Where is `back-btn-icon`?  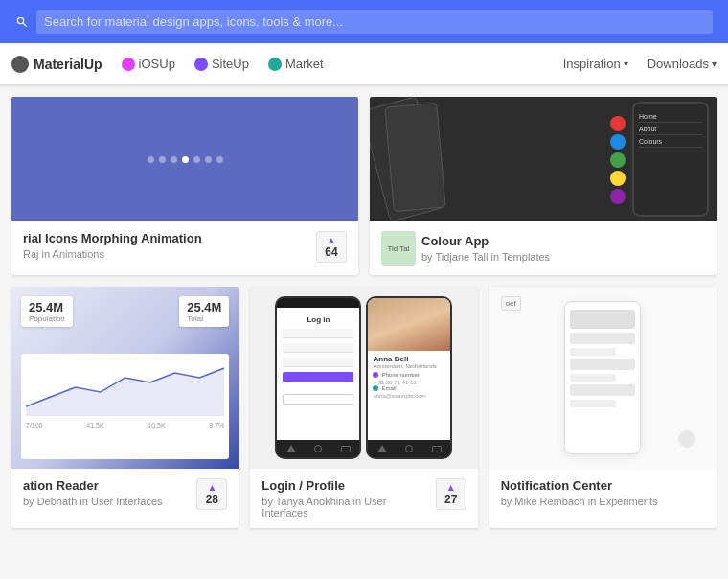
back-btn-icon is located at coordinates (291, 449).